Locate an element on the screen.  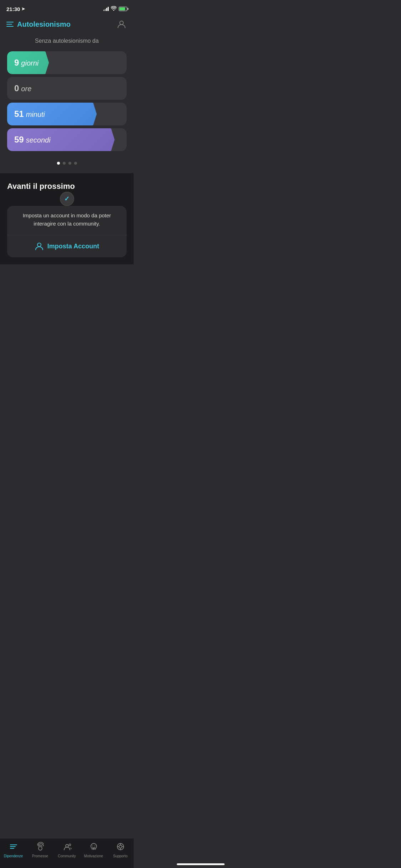
status-icons is located at coordinates (115, 9).